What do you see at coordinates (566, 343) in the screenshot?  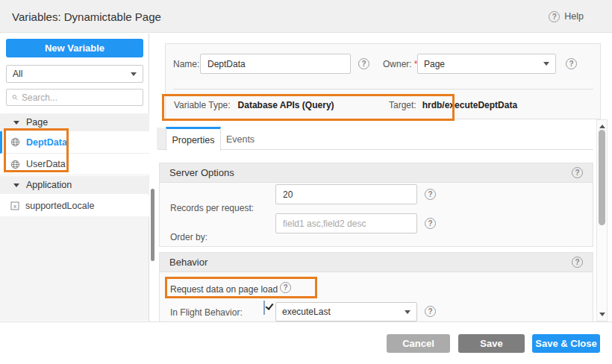 I see `save-and-close-button: Save & Close` at bounding box center [566, 343].